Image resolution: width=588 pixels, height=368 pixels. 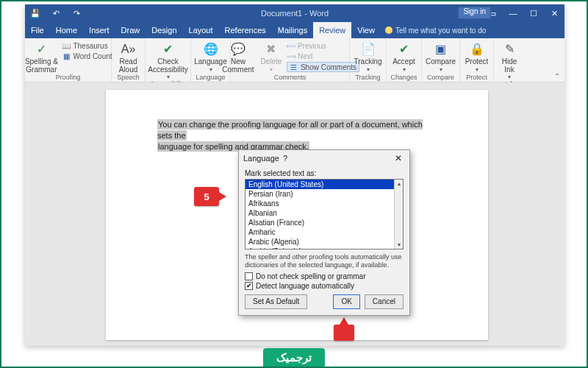 I want to click on callout-step-5: 5, so click(x=207, y=197).